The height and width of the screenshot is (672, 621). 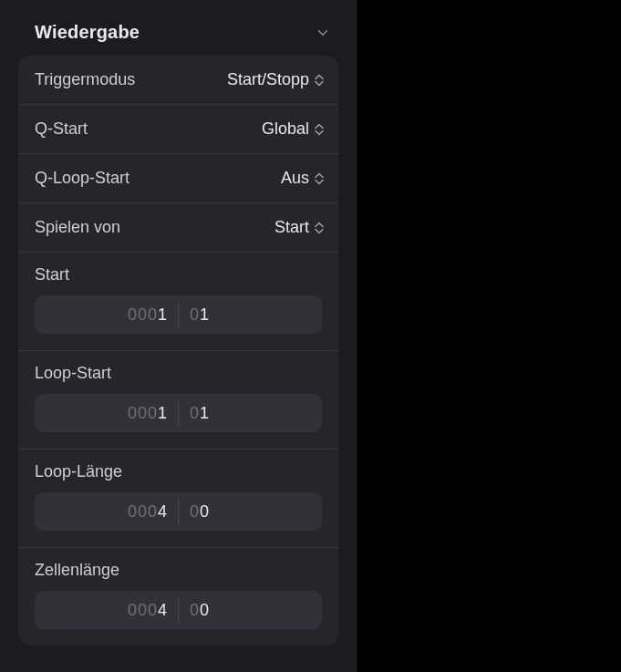 I want to click on field-loopstart-beats: 01, so click(x=250, y=413).